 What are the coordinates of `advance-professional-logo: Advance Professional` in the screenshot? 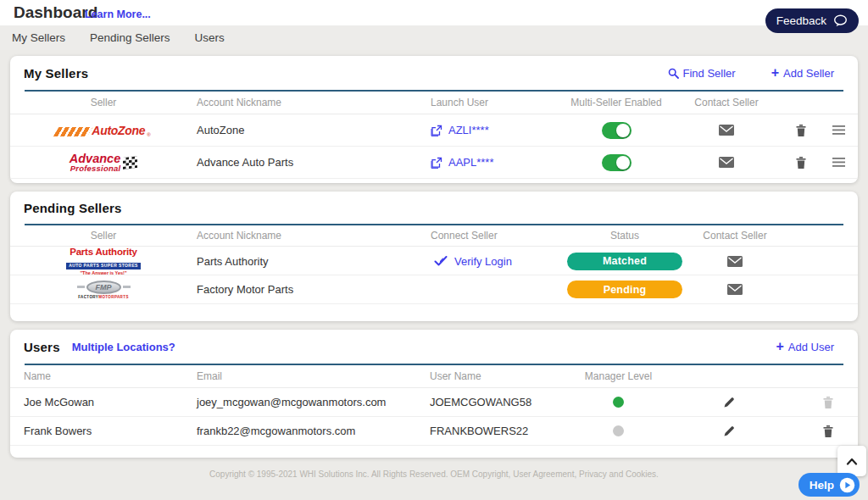 It's located at (103, 163).